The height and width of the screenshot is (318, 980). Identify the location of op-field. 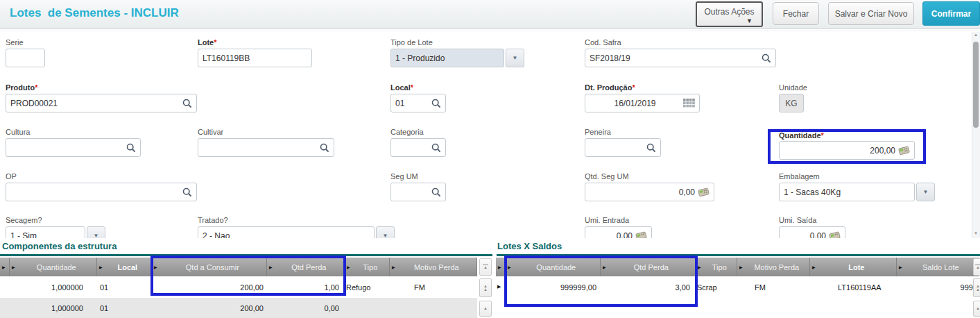
(101, 192).